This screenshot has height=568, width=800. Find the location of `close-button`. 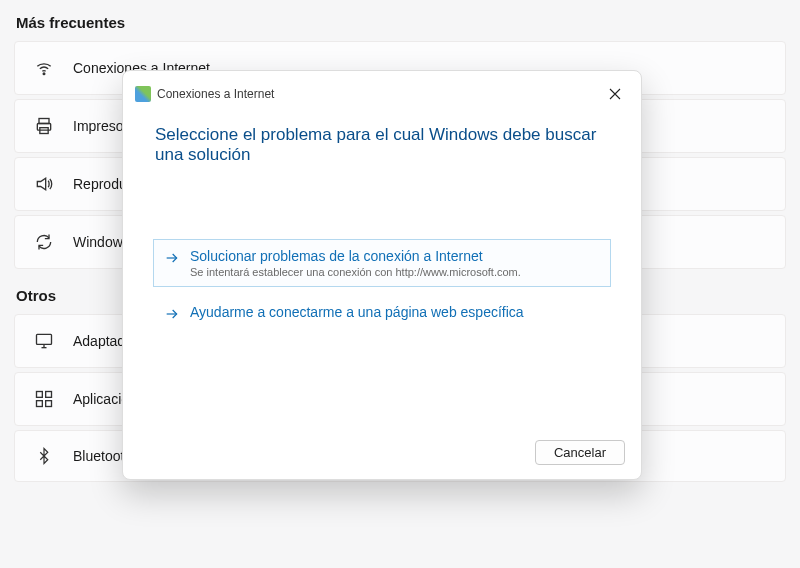

close-button is located at coordinates (615, 94).